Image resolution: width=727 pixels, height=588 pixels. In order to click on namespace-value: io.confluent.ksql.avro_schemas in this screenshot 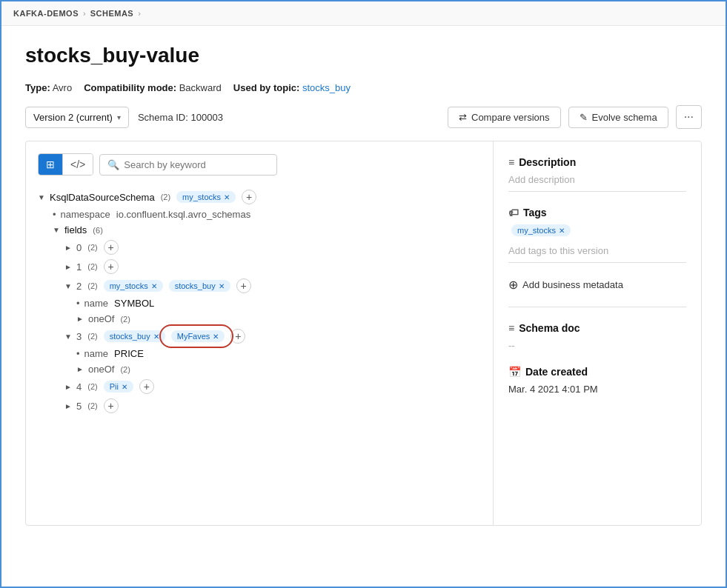, I will do `click(184, 215)`.